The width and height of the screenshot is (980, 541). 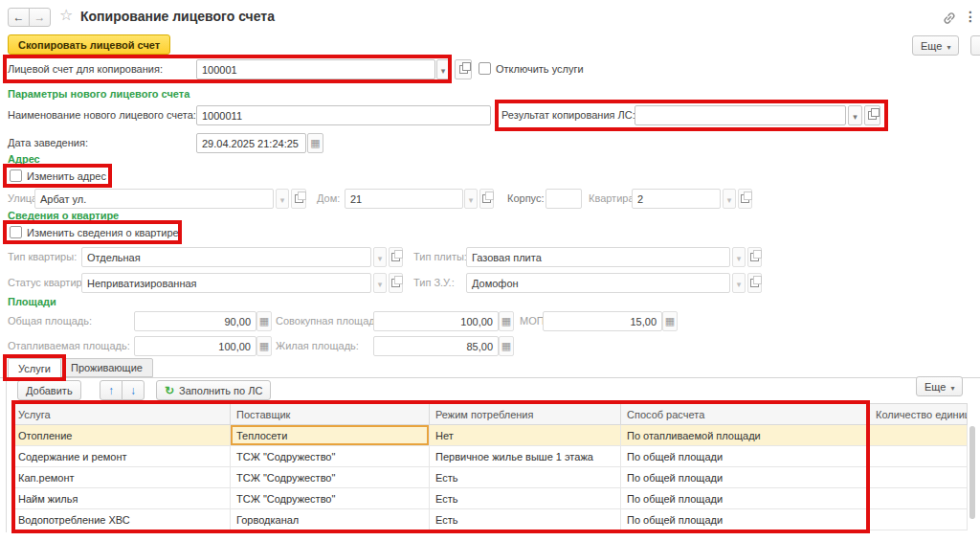 I want to click on more-button-table: Еще, so click(x=940, y=387).